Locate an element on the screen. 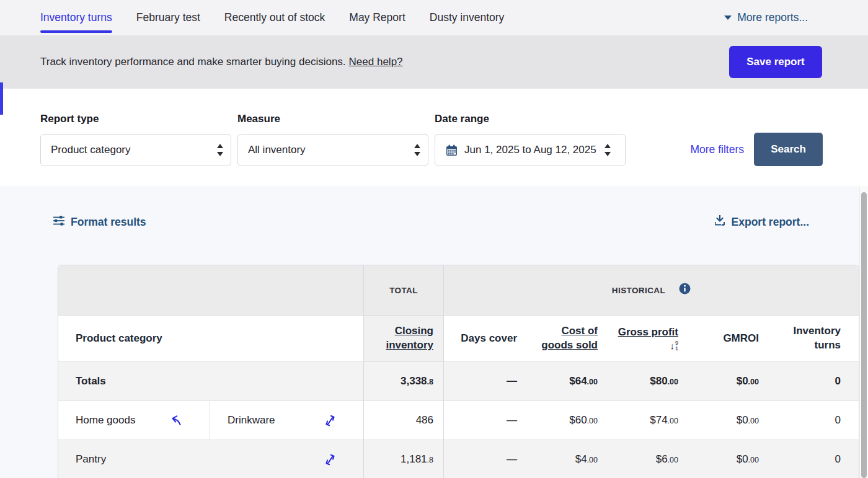 Image resolution: width=868 pixels, height=478 pixels. pantry-gross-profit: $6.00 is located at coordinates (648, 459).